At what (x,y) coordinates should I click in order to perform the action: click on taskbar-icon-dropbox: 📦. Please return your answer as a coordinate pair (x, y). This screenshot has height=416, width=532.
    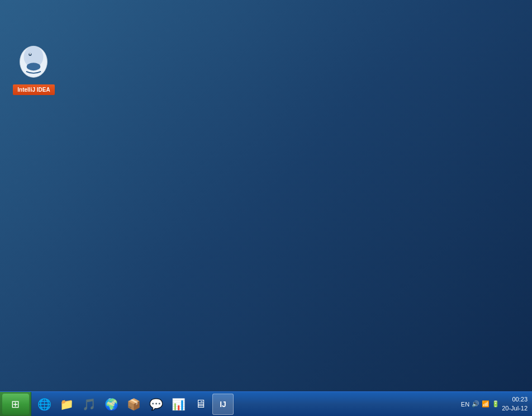
    Looking at the image, I should click on (134, 404).